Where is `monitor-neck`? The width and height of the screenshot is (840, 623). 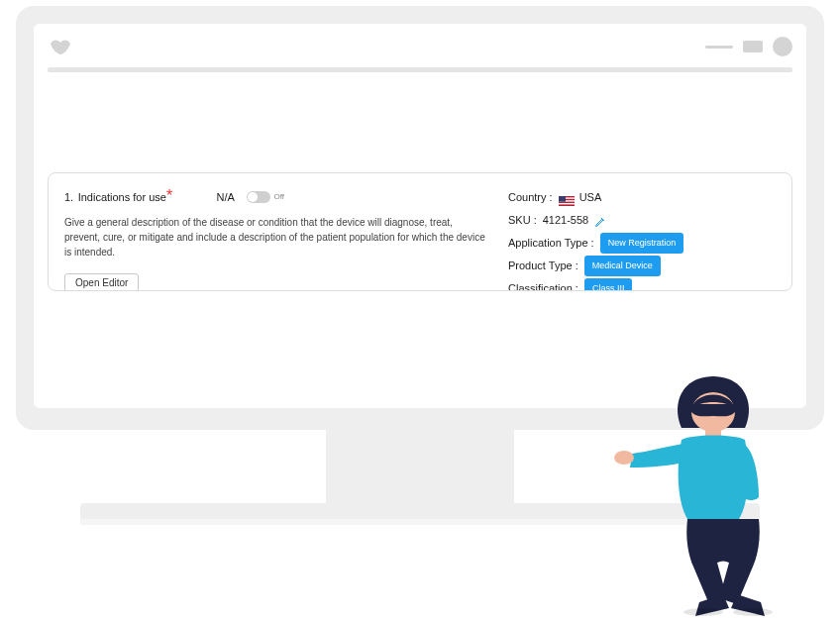
monitor-neck is located at coordinates (420, 468).